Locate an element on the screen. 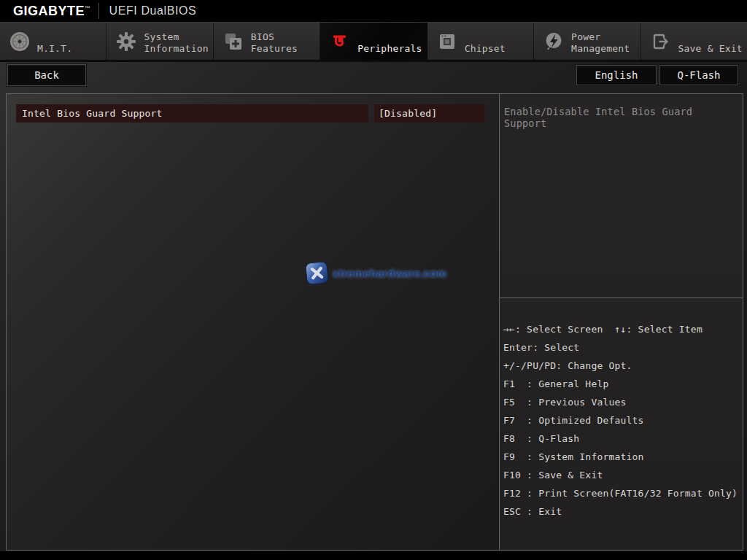 Image resolution: width=747 pixels, height=560 pixels. key-legend-line: F5 : Previous Values is located at coordinates (622, 402).